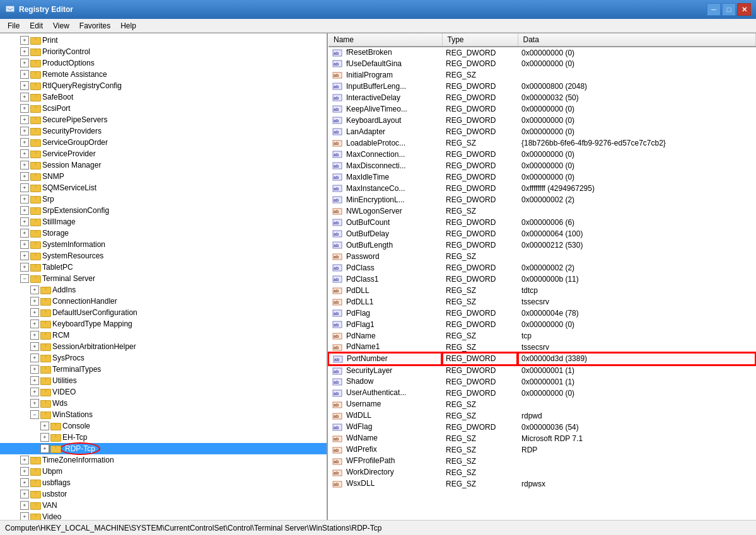  What do you see at coordinates (163, 483) in the screenshot?
I see `tree-item-usbflags: +usbflags` at bounding box center [163, 483].